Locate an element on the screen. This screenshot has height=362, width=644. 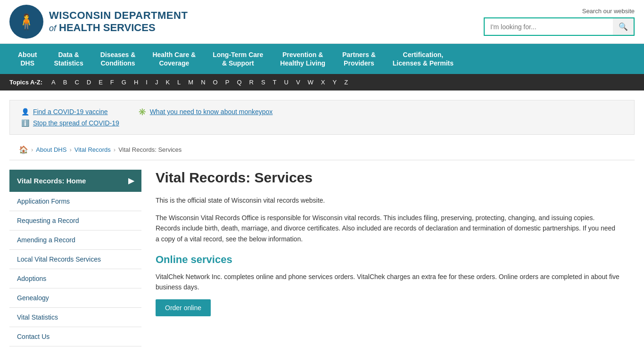
alert-right: ✳️ What you need to know about monkeypox is located at coordinates (206, 117).